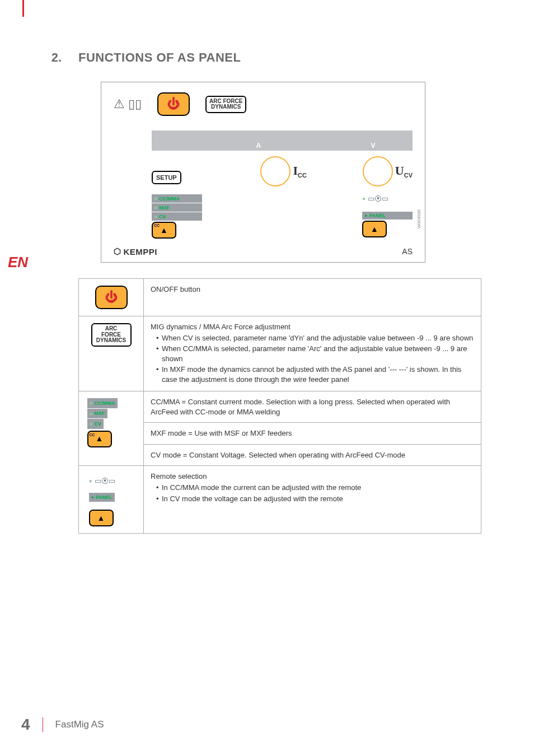 Image resolution: width=534 pixels, height=756 pixels. I want to click on heading-text: FUNCTIONS OF AS PANEL, so click(160, 58).